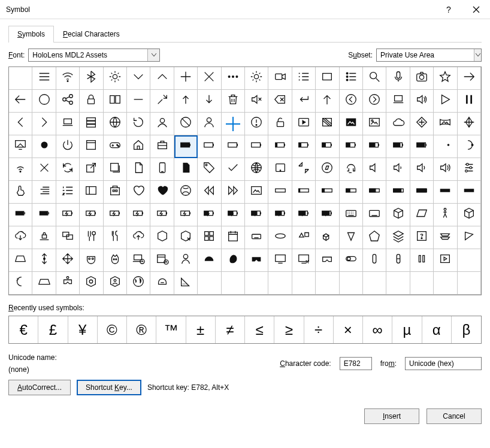  I want to click on glyph-bar80, so click(398, 192).